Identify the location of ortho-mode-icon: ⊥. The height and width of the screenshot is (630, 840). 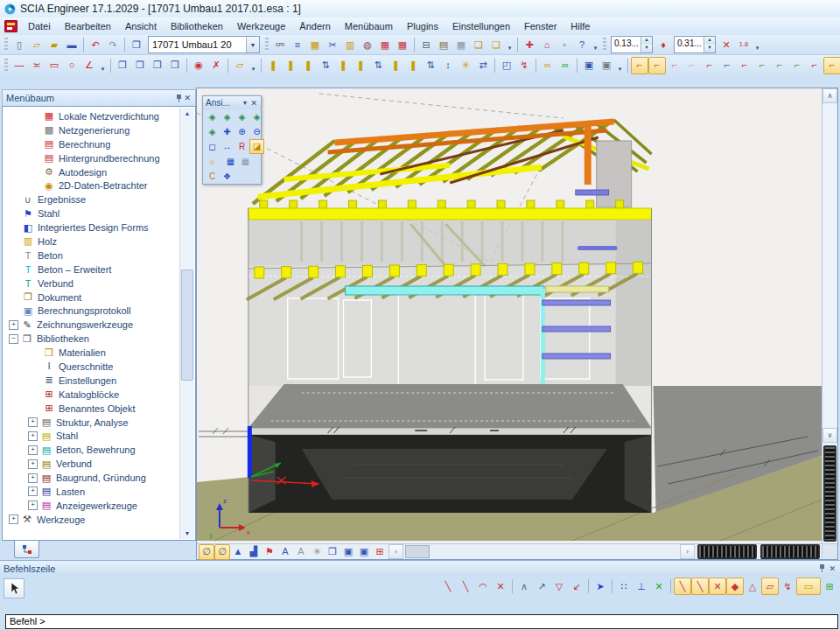
(641, 586).